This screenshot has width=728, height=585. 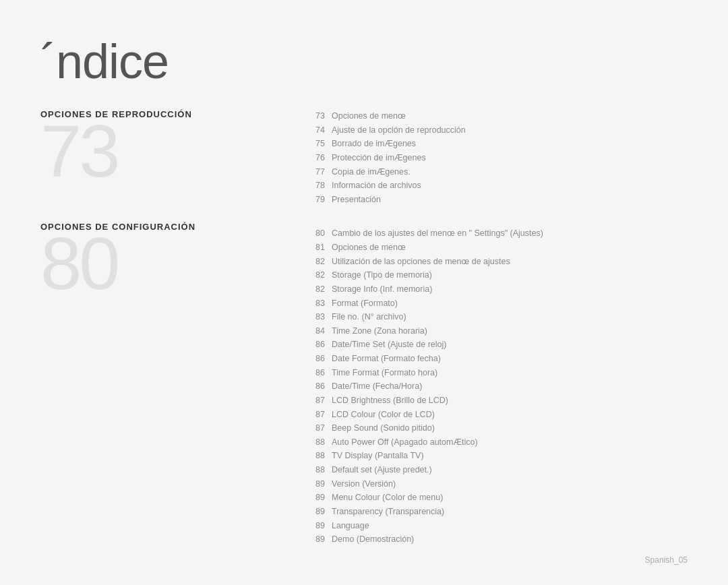 I want to click on right-section-reproduction: 73Opciones de menœ 74Ajuste de la opción…, so click(x=499, y=158).